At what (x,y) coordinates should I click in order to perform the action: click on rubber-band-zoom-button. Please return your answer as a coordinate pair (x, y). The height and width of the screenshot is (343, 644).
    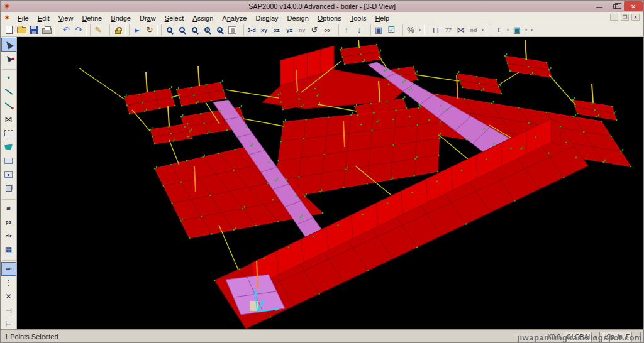
    Looking at the image, I should click on (169, 30).